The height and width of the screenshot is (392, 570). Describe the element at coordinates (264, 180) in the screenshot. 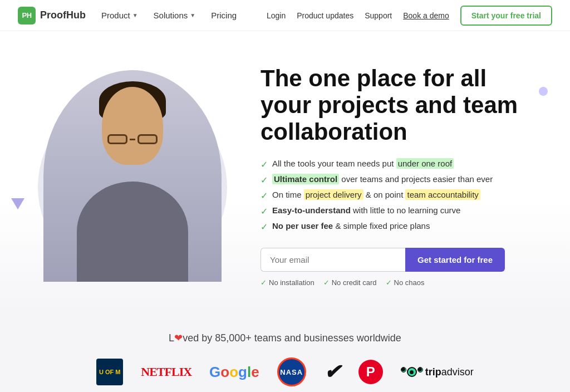

I see `check-icon-2: ✓` at that location.